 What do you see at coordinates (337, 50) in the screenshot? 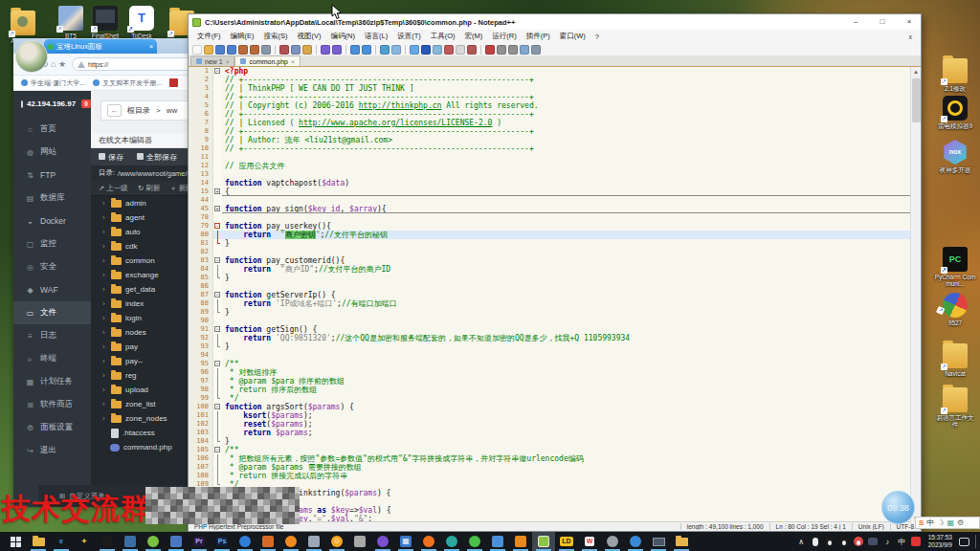
I see `redo-icon` at bounding box center [337, 50].